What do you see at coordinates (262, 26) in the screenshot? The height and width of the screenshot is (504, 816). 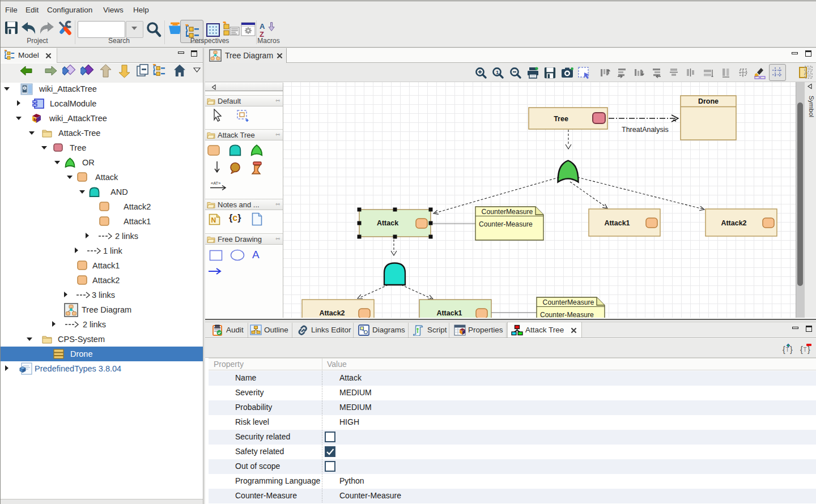 I see `svg-text: A` at bounding box center [262, 26].